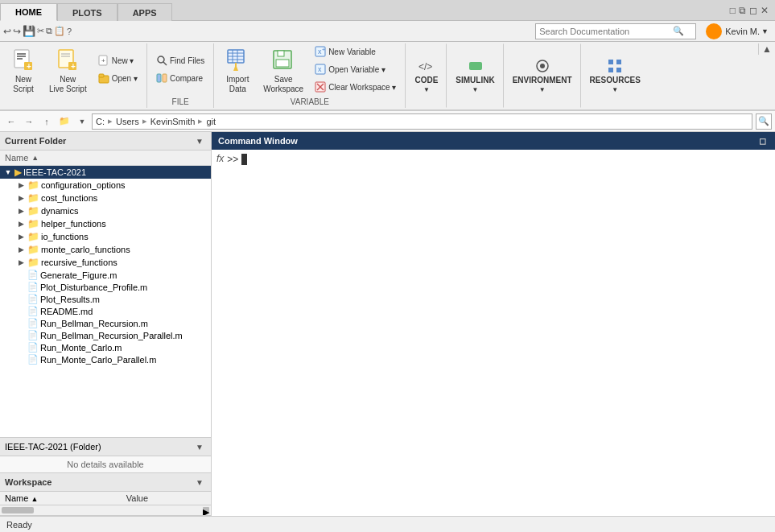 The image size is (775, 532). Describe the element at coordinates (765, 31) in the screenshot. I see `user-dropdown-icon: ▼` at that location.